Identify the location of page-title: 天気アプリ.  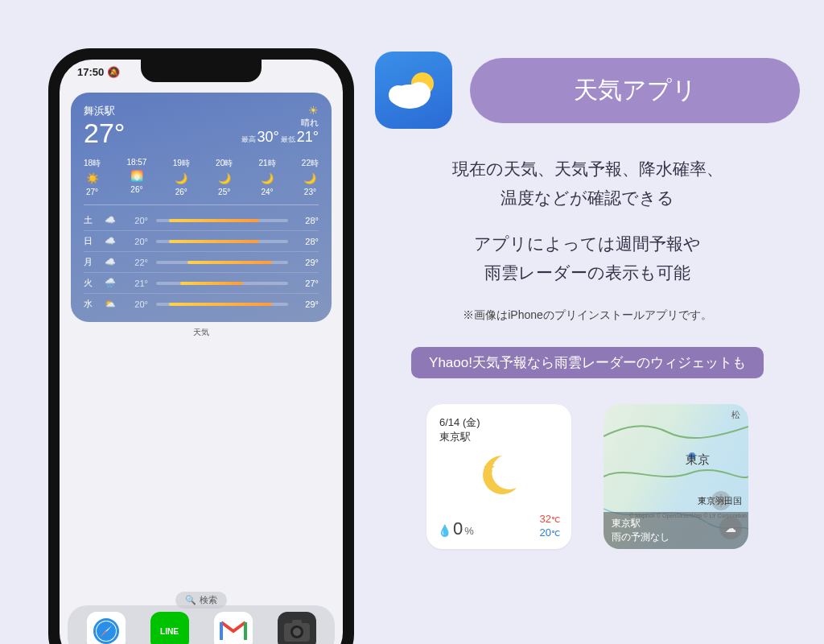
(635, 90).